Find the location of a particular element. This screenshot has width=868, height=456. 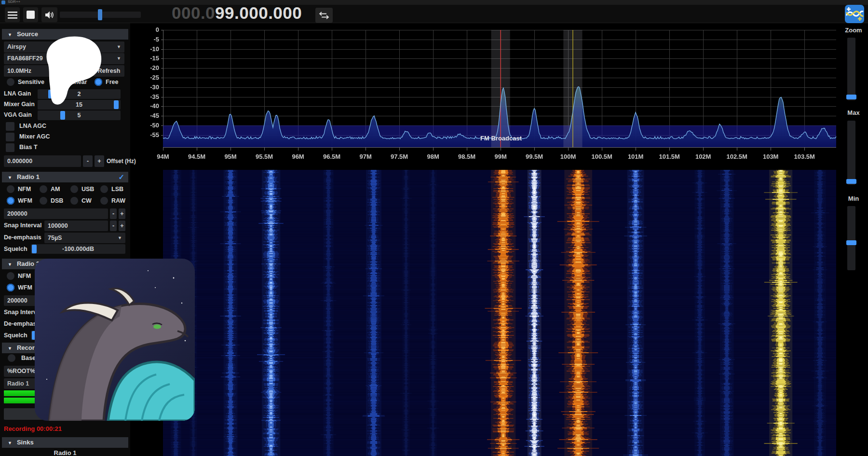

bias-t-checkbox is located at coordinates (10, 148).